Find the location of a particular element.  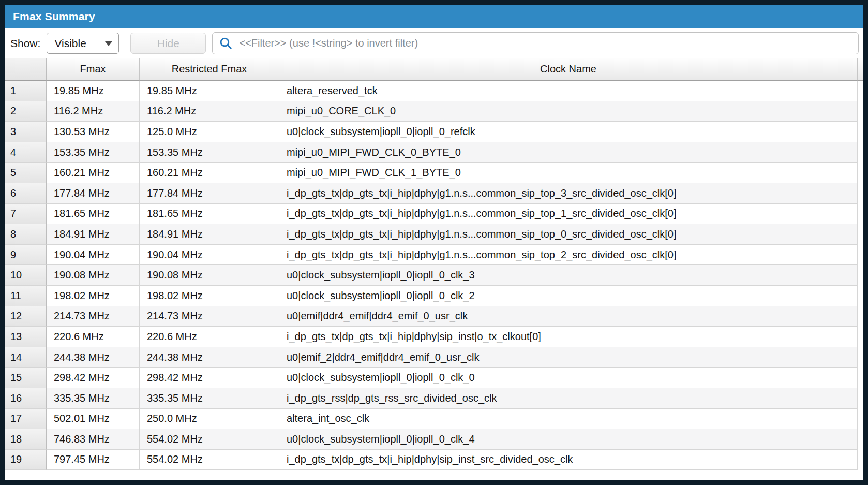

cell-restricted-fmax: 220.6 MHz is located at coordinates (209, 337).